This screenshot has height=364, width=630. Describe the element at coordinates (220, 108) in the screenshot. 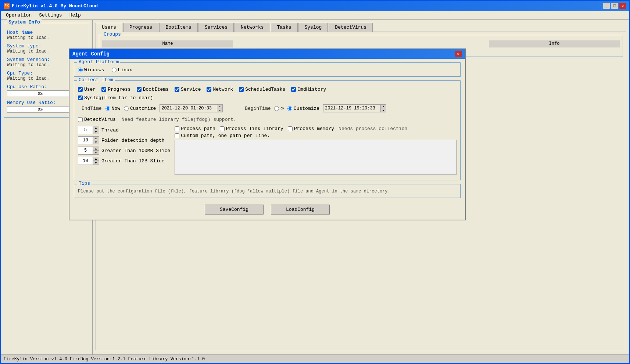

I see `end-time-spinner: ▲ ▼` at that location.